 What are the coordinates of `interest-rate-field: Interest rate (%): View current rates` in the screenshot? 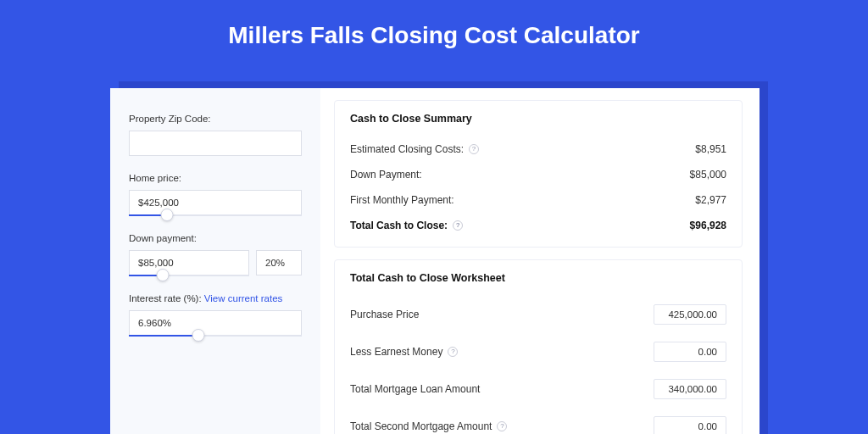 It's located at (215, 315).